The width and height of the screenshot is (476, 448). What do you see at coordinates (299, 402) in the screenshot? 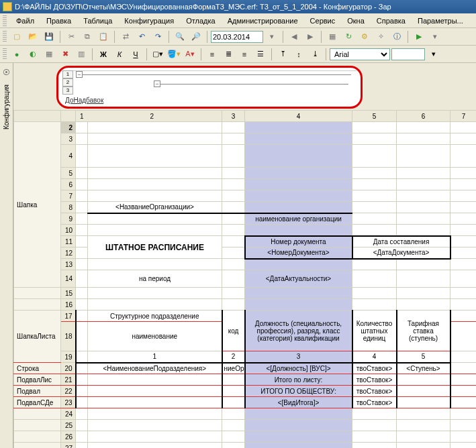
I see `cell-r23c4: <[ВидИтога]>` at bounding box center [299, 402].